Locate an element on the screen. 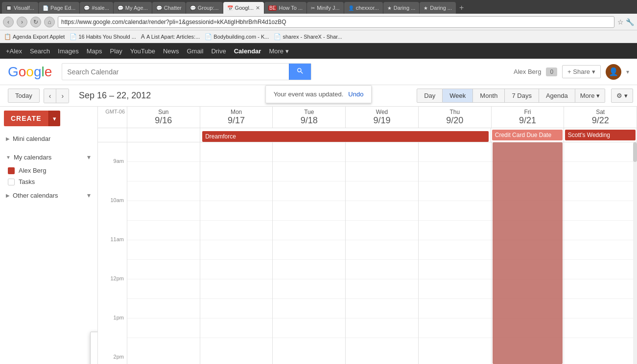 The height and width of the screenshot is (364, 637). tasks-color-dot is located at coordinates (11, 182).